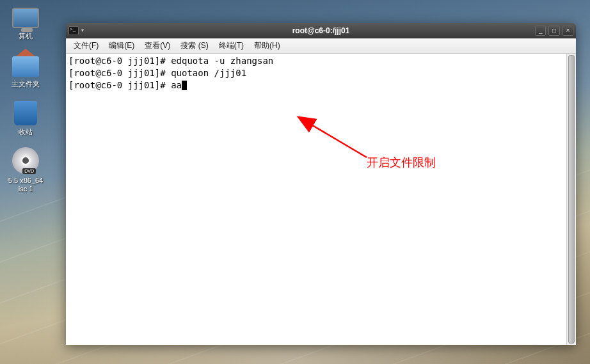  What do you see at coordinates (157, 46) in the screenshot?
I see `menu-view: 查看(V)` at bounding box center [157, 46].